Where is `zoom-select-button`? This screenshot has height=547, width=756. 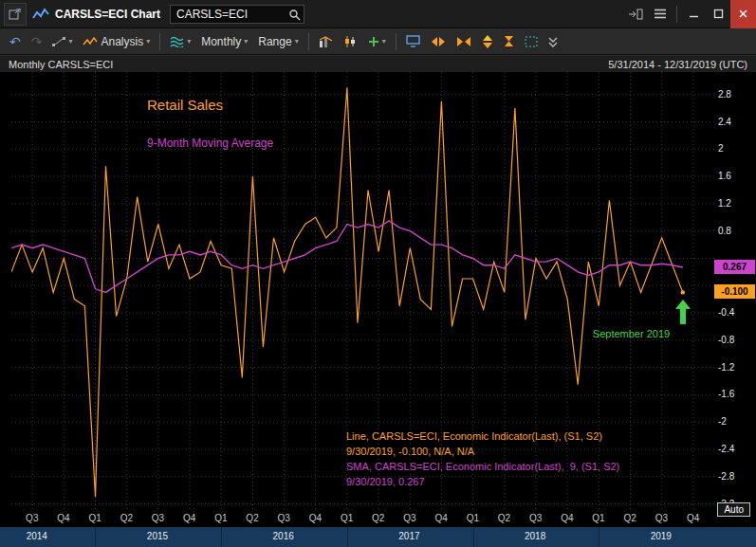 zoom-select-button is located at coordinates (531, 42).